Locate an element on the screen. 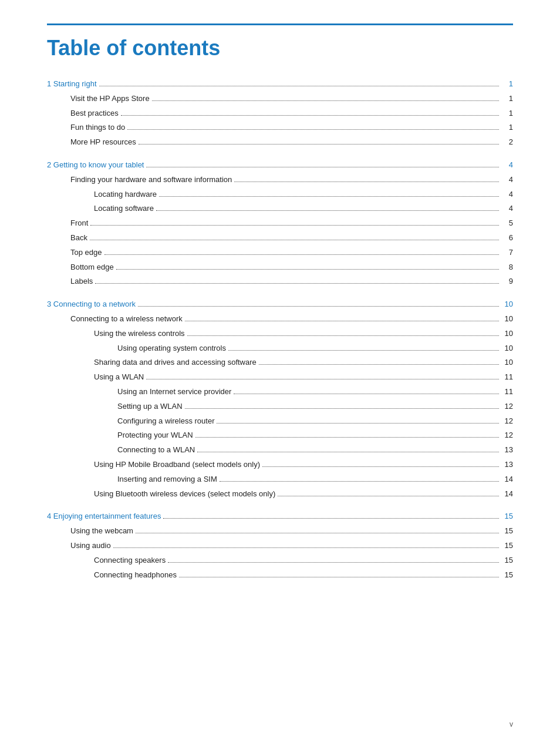 The width and height of the screenshot is (560, 746). toc-entry: Connecting headphones15 is located at coordinates (280, 576).